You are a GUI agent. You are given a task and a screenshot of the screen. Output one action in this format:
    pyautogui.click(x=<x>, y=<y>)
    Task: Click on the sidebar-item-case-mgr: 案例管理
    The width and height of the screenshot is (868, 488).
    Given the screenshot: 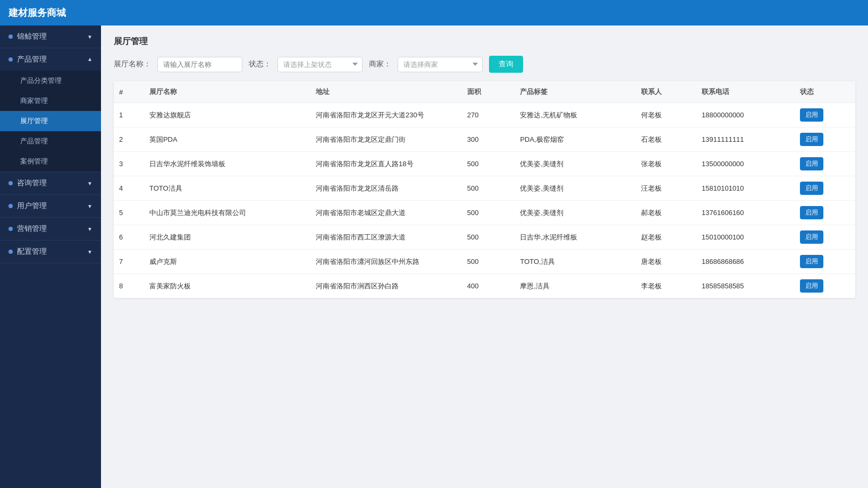 What is the action you would take?
    pyautogui.click(x=50, y=161)
    